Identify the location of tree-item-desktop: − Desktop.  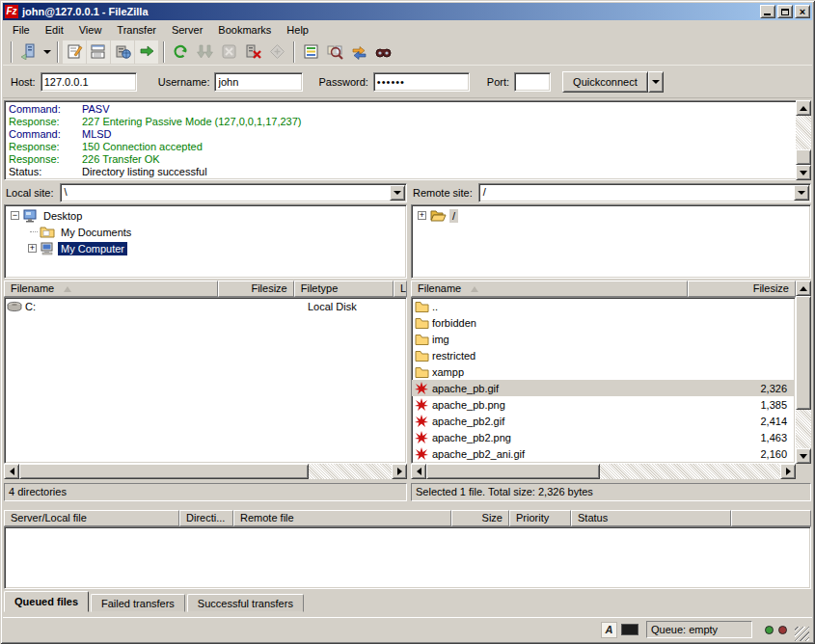
(205, 216).